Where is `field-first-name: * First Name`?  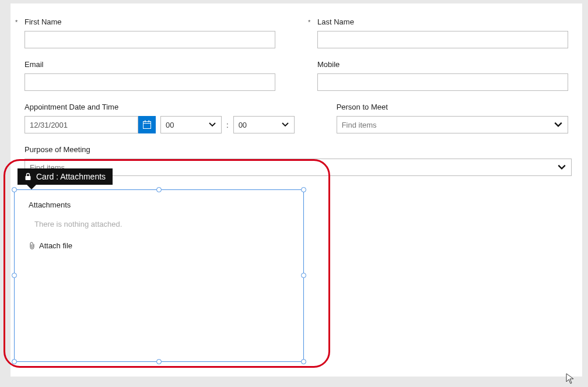 field-first-name: * First Name is located at coordinates (145, 33).